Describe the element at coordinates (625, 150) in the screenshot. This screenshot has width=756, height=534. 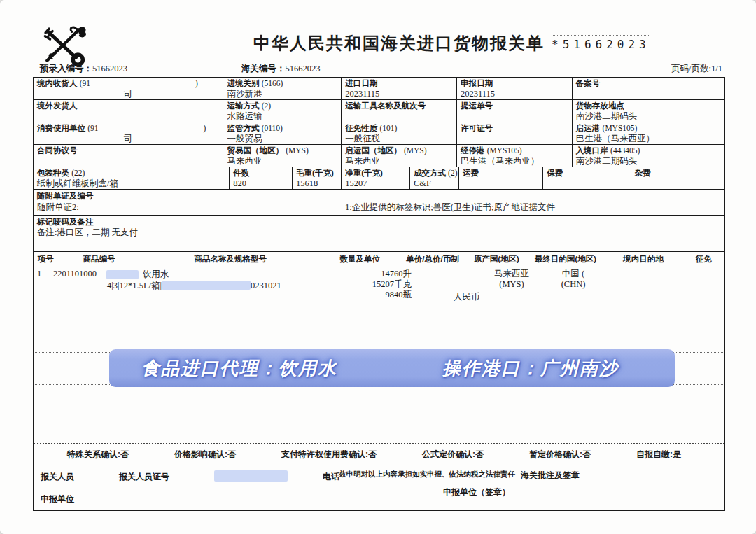
I see `entry-point-code: (443405)` at that location.